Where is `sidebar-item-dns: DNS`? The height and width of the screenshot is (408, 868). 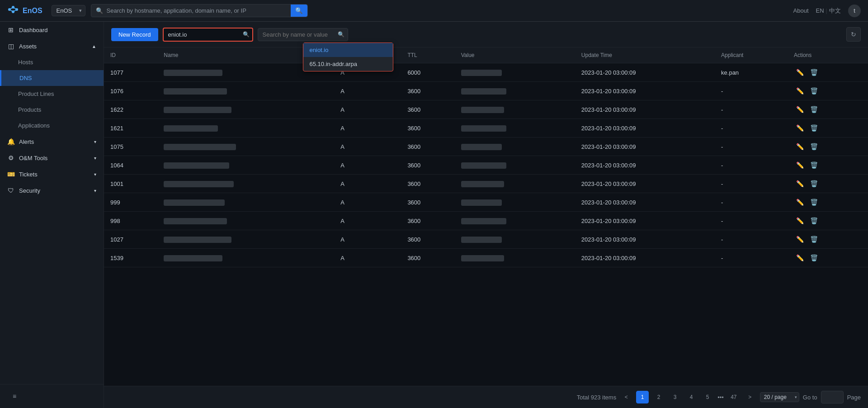
sidebar-item-dns: DNS is located at coordinates (52, 78).